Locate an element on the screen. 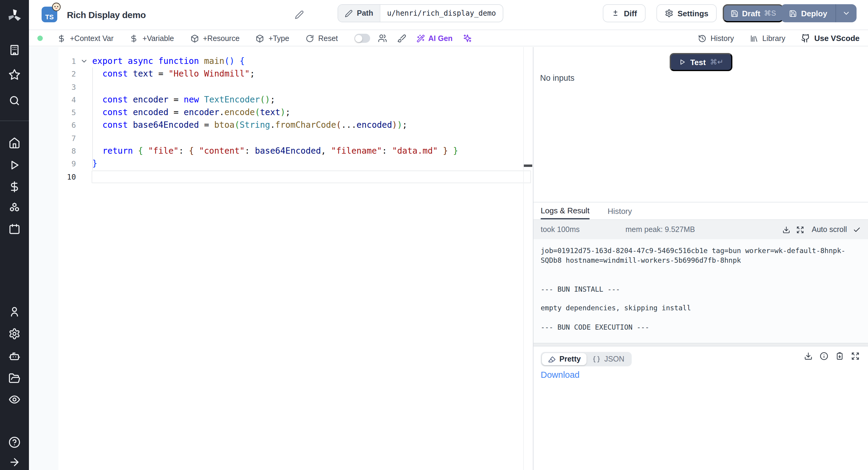 The image size is (868, 470). windmill-logo-icon is located at coordinates (14, 15).